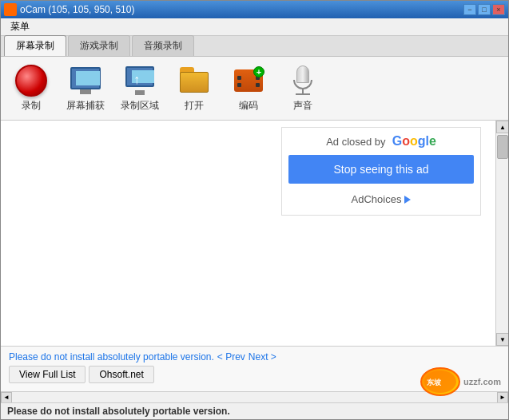 Image resolution: width=509 pixels, height=420 pixels. What do you see at coordinates (31, 89) in the screenshot?
I see `record-button: 录制` at bounding box center [31, 89].